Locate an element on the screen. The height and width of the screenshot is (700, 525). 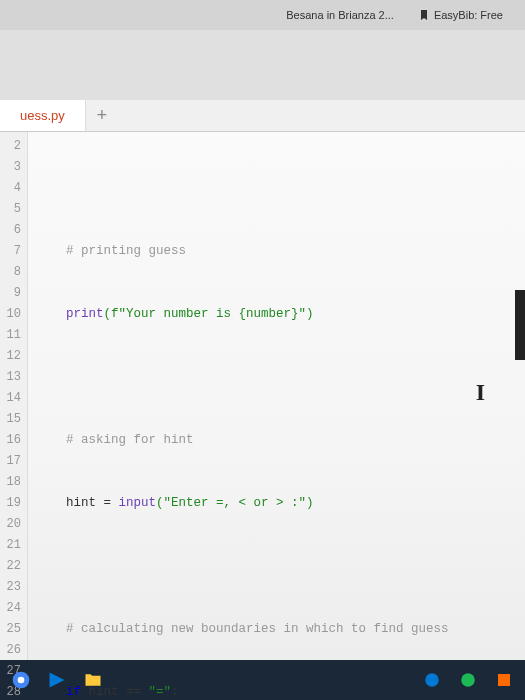
line-number: 17 is located at coordinates (10, 462).